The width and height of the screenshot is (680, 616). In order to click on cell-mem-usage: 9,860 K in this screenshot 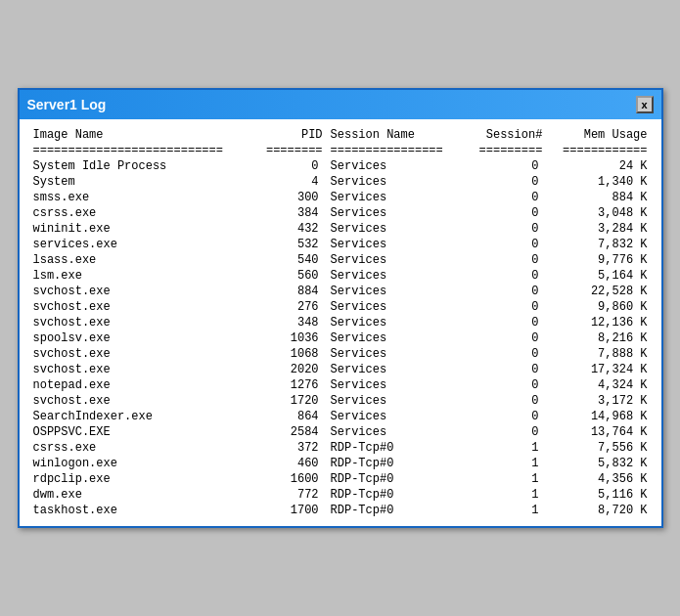, I will do `click(599, 307)`.